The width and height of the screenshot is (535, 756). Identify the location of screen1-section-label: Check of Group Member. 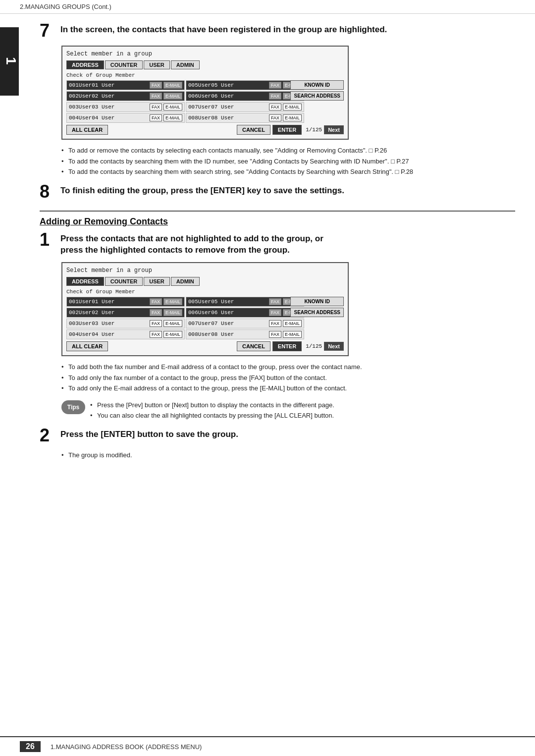
(205, 75).